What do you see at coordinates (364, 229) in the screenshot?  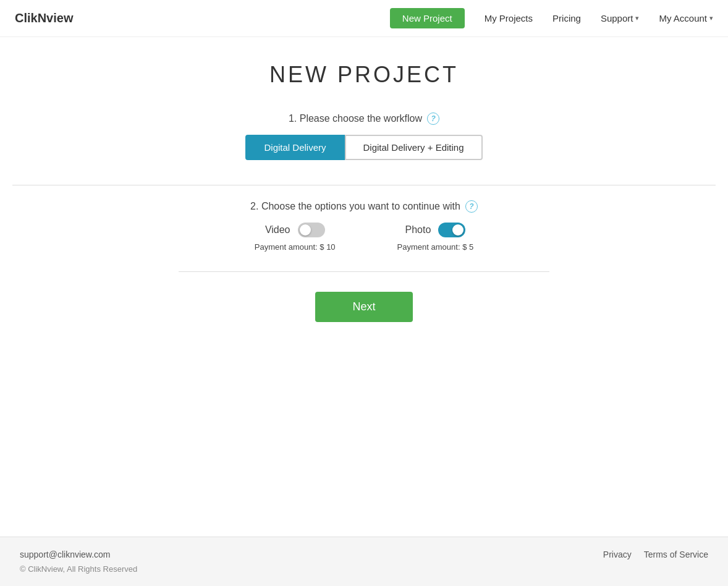 I see `options-section: 2. Choose the options you want to contin…` at bounding box center [364, 229].